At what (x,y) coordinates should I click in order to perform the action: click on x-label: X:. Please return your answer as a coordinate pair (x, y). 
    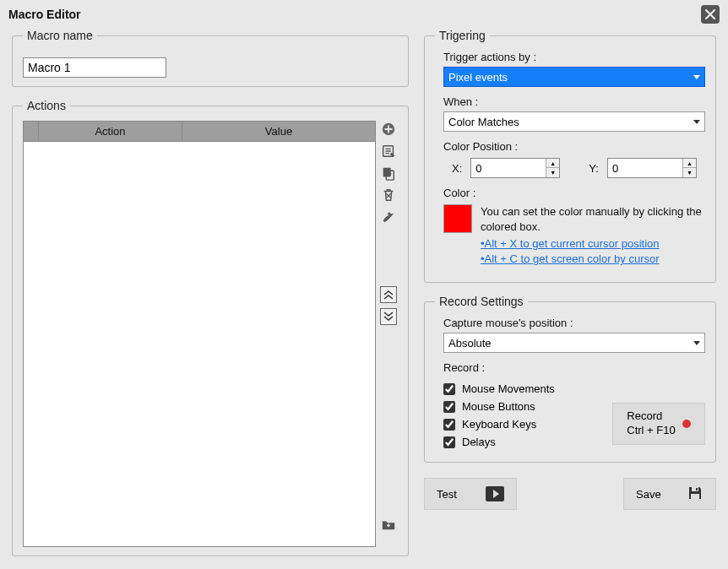
    Looking at the image, I should click on (453, 169).